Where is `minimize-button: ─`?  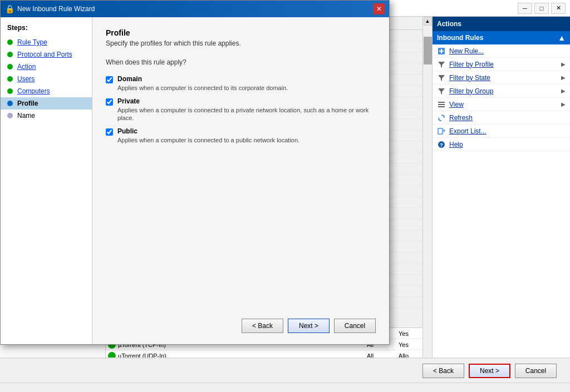
minimize-button: ─ is located at coordinates (525, 8).